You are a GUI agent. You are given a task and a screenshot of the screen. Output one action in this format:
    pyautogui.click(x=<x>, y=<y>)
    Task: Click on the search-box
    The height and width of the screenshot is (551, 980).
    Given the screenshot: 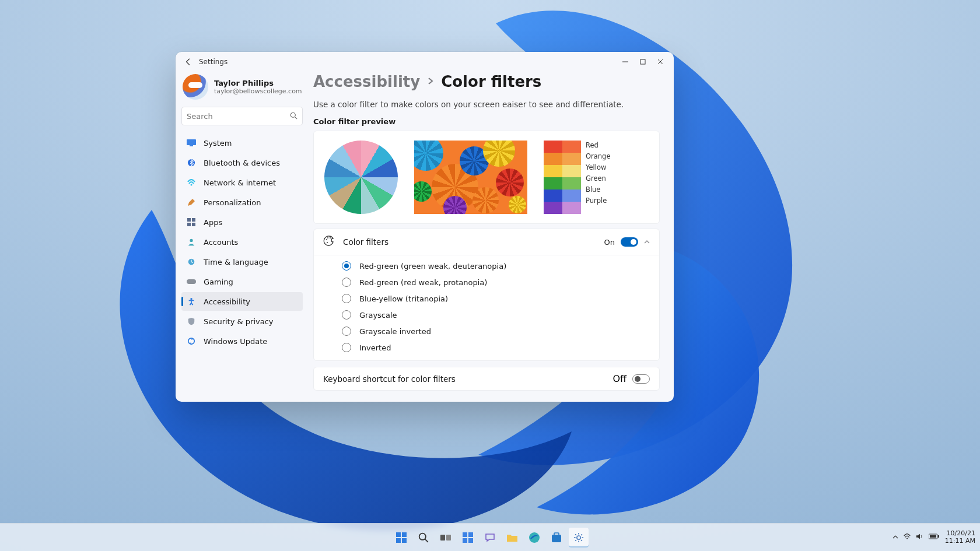 What is the action you would take?
    pyautogui.click(x=242, y=116)
    